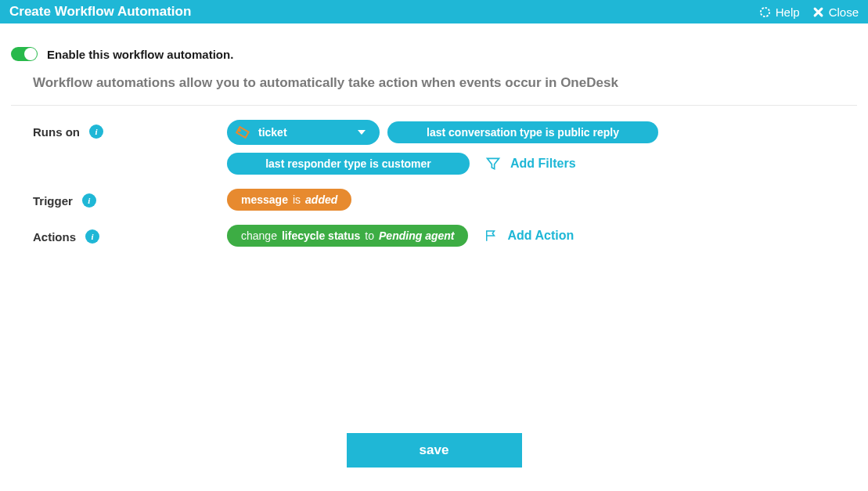 The image size is (868, 491). What do you see at coordinates (491, 236) in the screenshot?
I see `flag-icon` at bounding box center [491, 236].